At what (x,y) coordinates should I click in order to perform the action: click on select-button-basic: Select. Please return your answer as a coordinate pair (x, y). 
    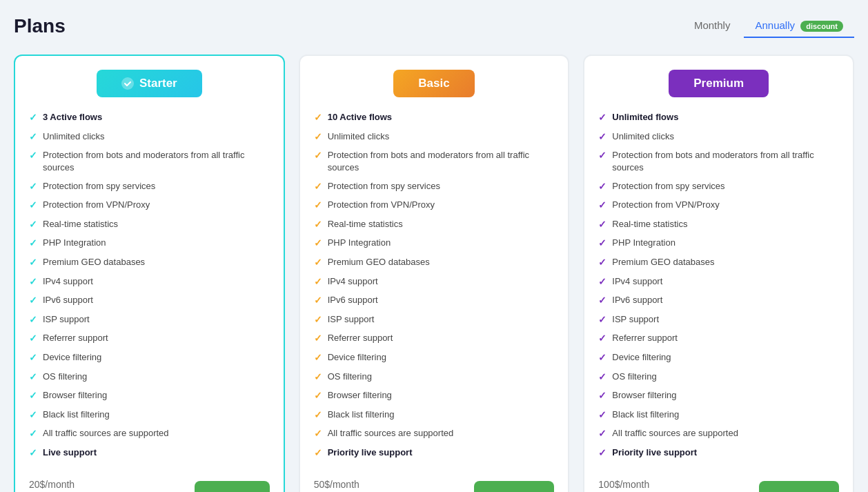
    Looking at the image, I should click on (514, 486).